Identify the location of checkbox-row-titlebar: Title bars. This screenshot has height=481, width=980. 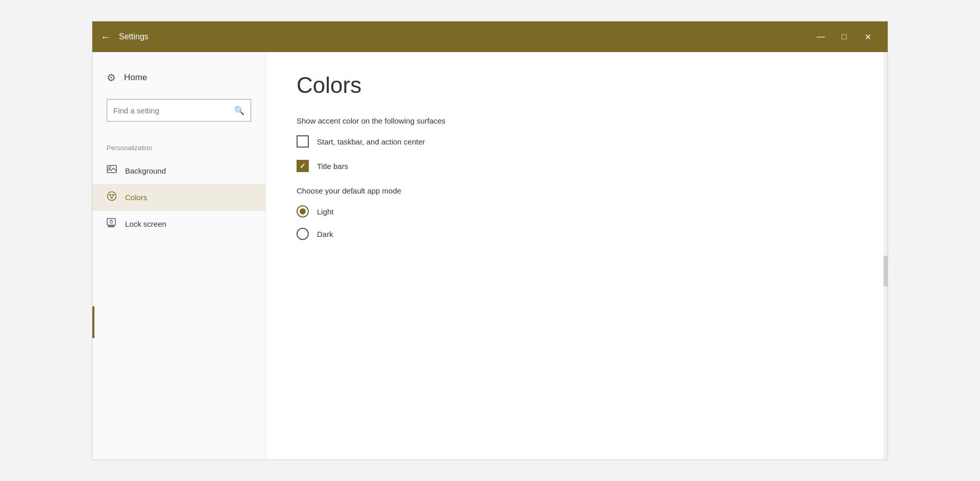
(577, 166).